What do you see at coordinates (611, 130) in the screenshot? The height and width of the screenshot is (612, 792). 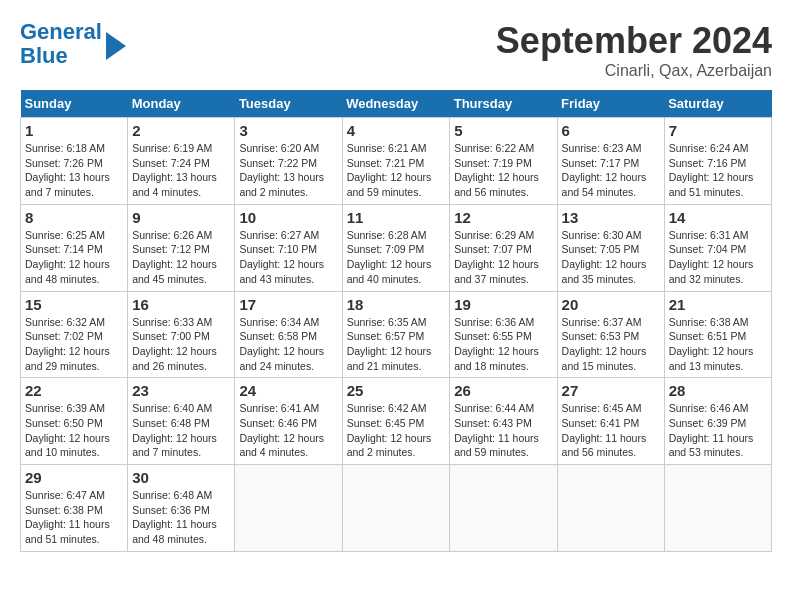 I see `day-number: 6` at bounding box center [611, 130].